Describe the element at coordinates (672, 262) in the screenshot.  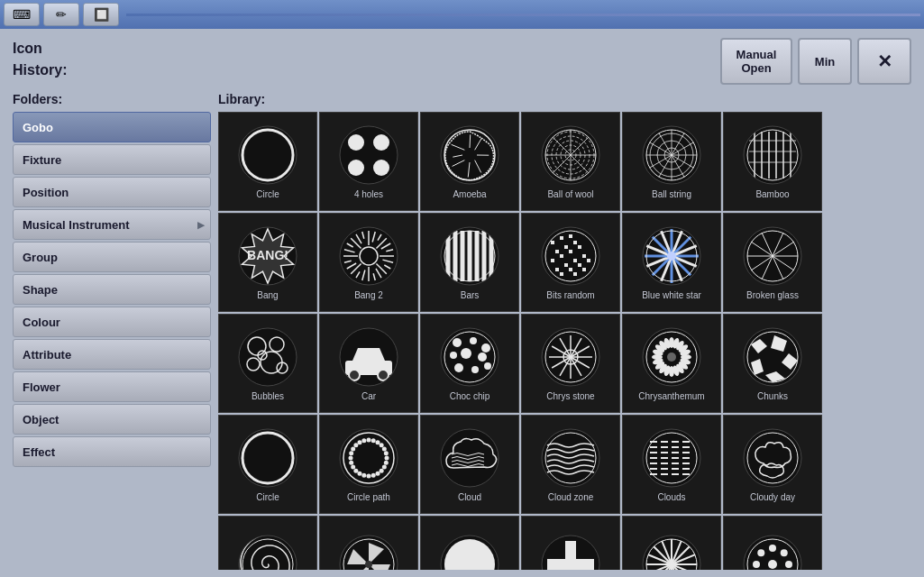
I see `gobo-item-blue-white-star: Blue white star` at that location.